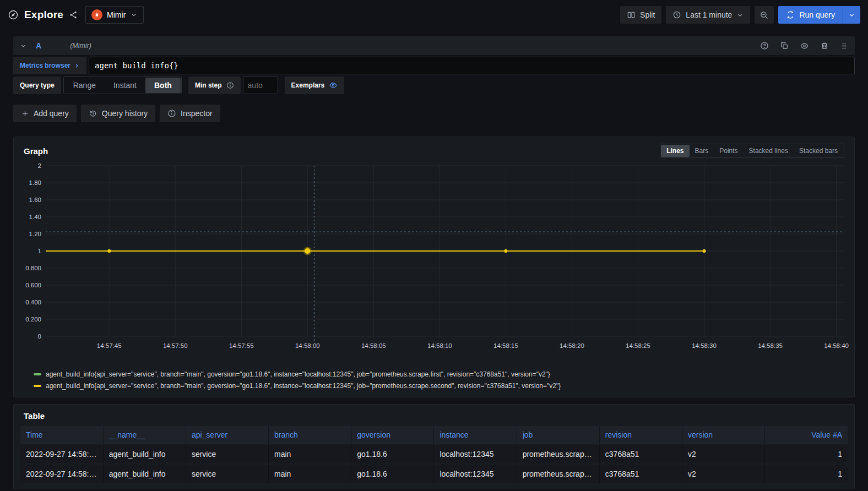 This screenshot has width=868, height=491. Describe the element at coordinates (35, 200) in the screenshot. I see `y-axis-tick-label: 1.60` at that location.